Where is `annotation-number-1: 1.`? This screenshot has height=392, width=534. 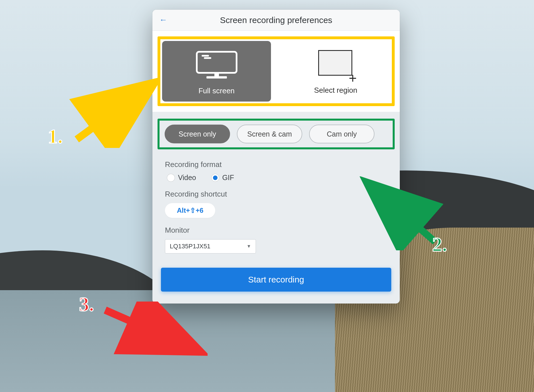 annotation-number-1: 1. is located at coordinates (55, 137).